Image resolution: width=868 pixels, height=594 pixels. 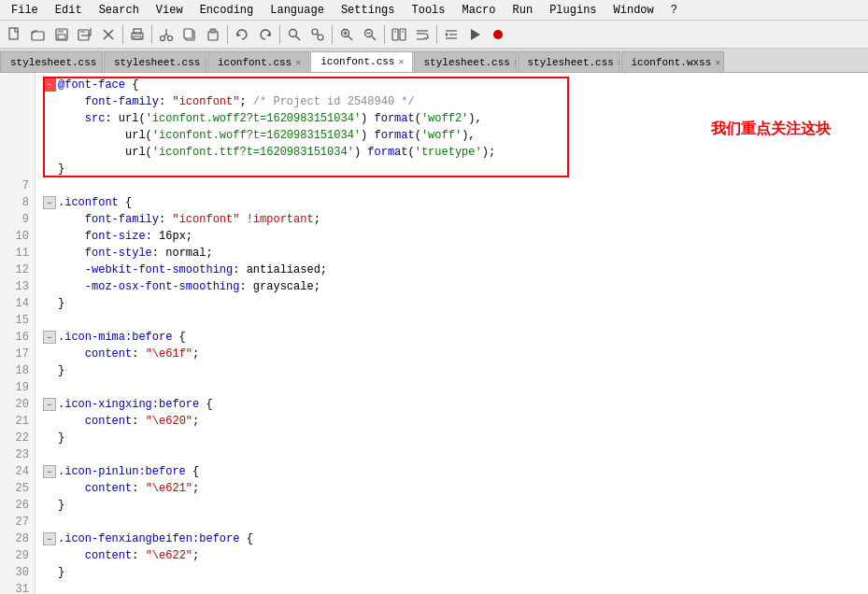 I want to click on save-all-button, so click(x=85, y=35).